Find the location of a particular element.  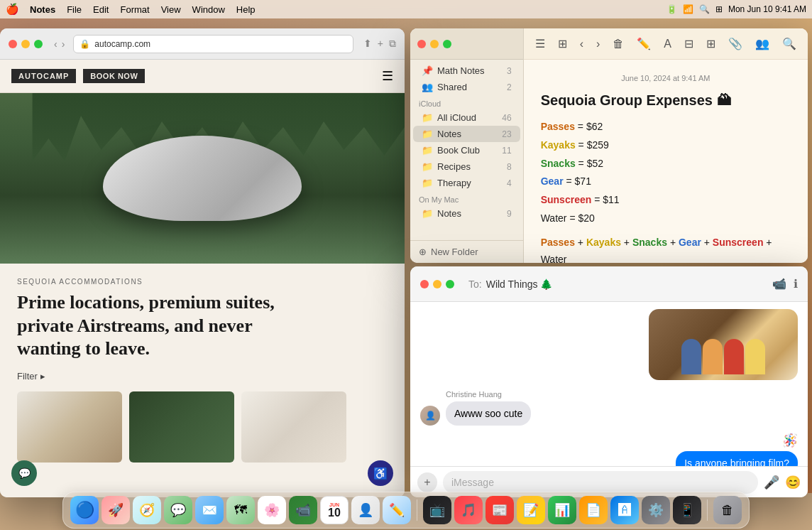

math-notes-count: 3 is located at coordinates (510, 71).